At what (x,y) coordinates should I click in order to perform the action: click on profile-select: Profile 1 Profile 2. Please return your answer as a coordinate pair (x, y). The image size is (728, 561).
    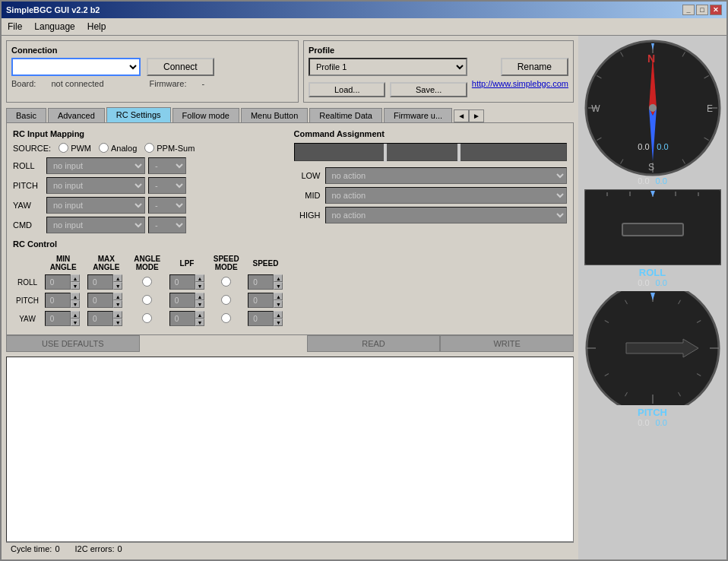
    Looking at the image, I should click on (388, 67).